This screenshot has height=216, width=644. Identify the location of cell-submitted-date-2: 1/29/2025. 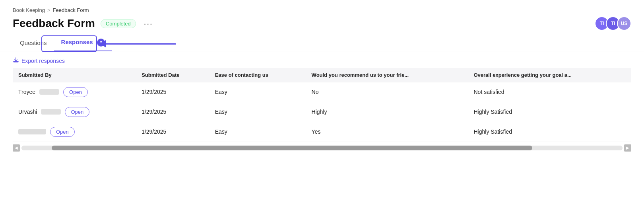
(173, 132).